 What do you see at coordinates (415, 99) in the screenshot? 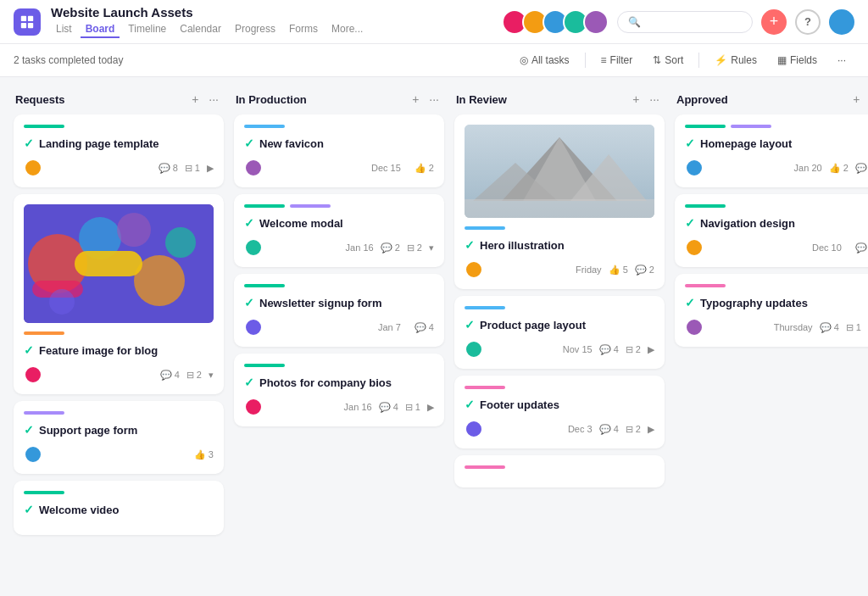
I see `add-card-production: +` at bounding box center [415, 99].